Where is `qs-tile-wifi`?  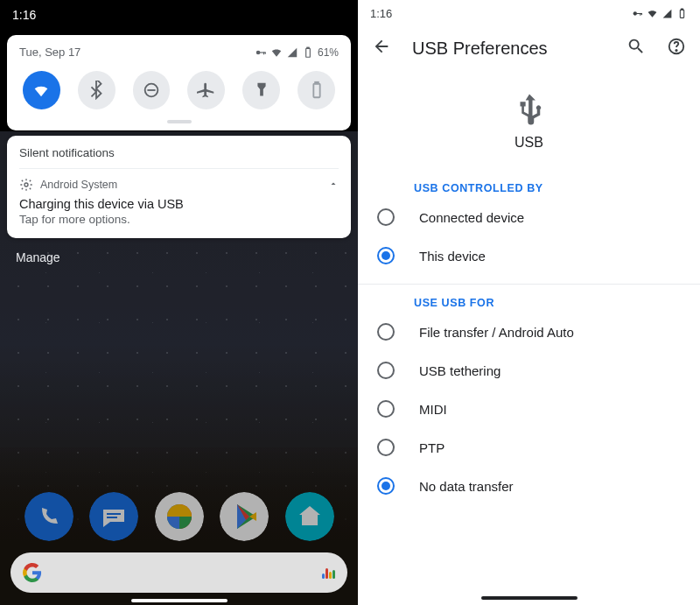
qs-tile-wifi is located at coordinates (42, 90).